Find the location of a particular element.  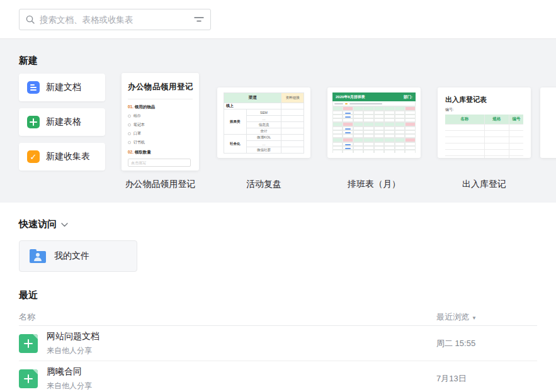

preview-sheet: 2020年8月排班表 部门: is located at coordinates (374, 123).